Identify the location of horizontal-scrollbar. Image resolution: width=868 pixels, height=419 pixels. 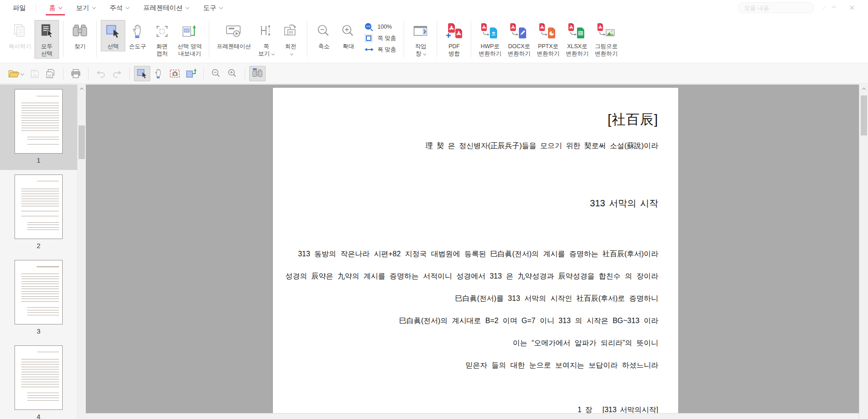
(472, 416).